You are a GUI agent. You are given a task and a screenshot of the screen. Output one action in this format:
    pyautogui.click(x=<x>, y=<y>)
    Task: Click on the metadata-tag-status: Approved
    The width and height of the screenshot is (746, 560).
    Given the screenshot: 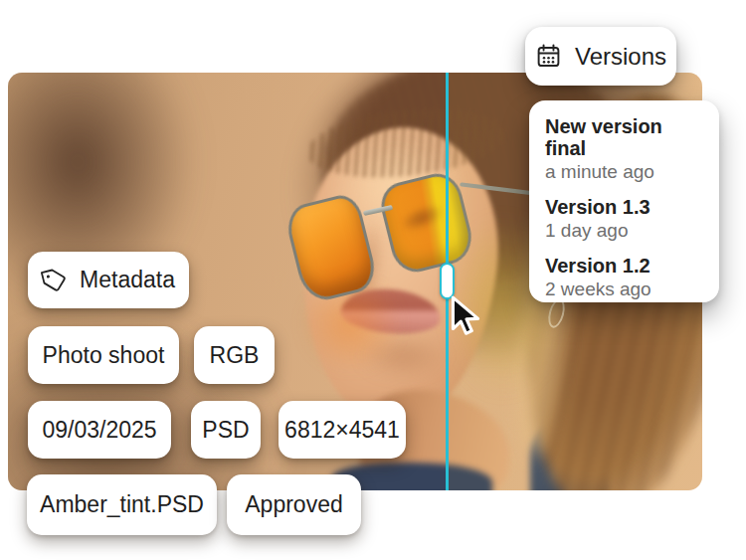 What is the action you would take?
    pyautogui.click(x=294, y=505)
    